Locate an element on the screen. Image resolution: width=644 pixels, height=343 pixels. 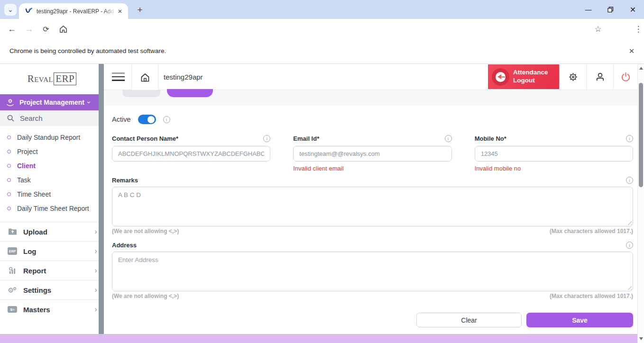
automation-notice-text: Chrome is being controlled by automated … is located at coordinates (88, 51).